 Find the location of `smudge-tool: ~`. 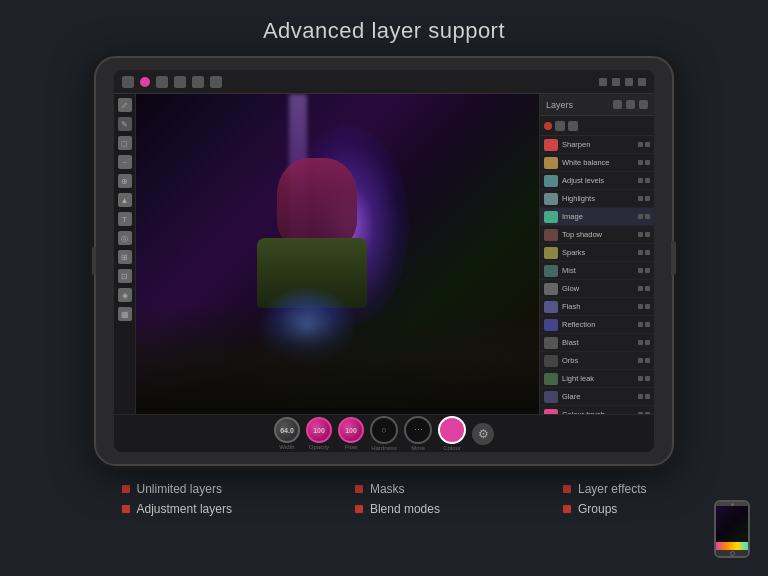

smudge-tool: ~ is located at coordinates (125, 162).